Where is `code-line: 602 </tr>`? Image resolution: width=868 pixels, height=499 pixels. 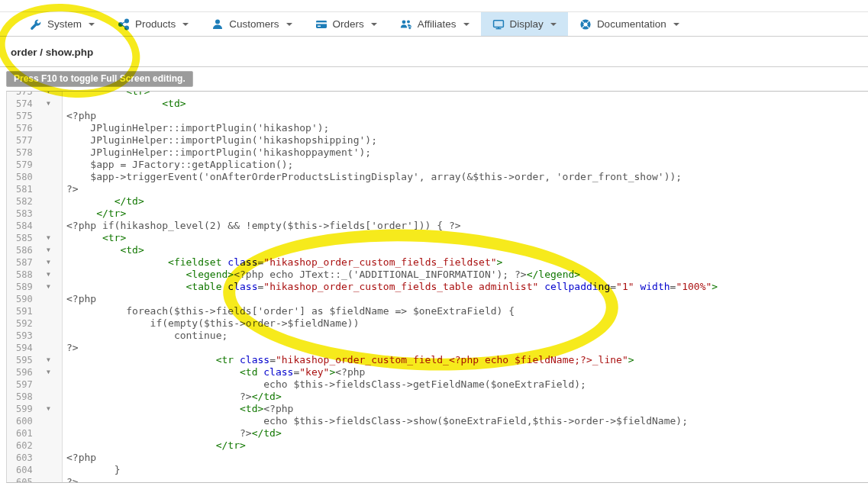 code-line: 602 </tr> is located at coordinates (437, 446).